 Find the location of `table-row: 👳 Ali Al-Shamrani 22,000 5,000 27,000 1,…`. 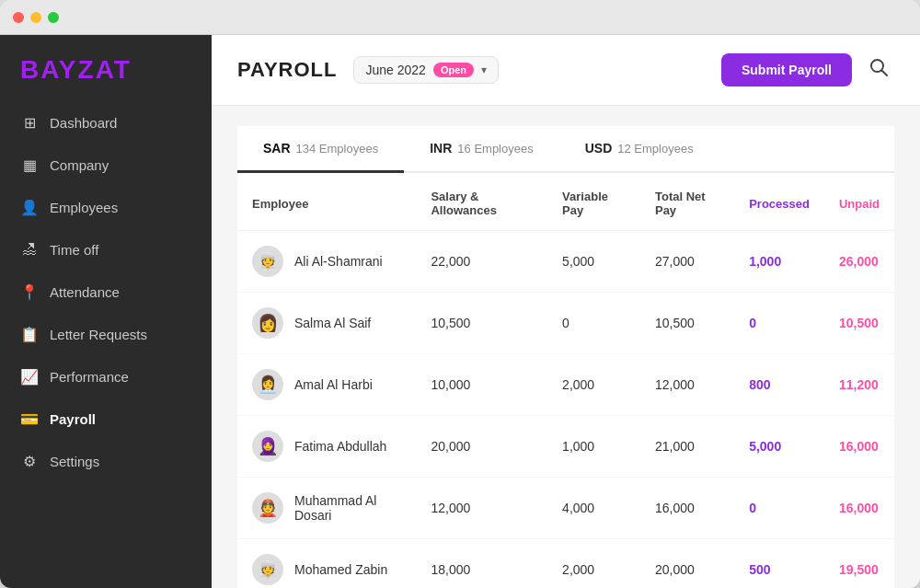

table-row: 👳 Ali Al-Shamrani 22,000 5,000 27,000 1,… is located at coordinates (566, 261).